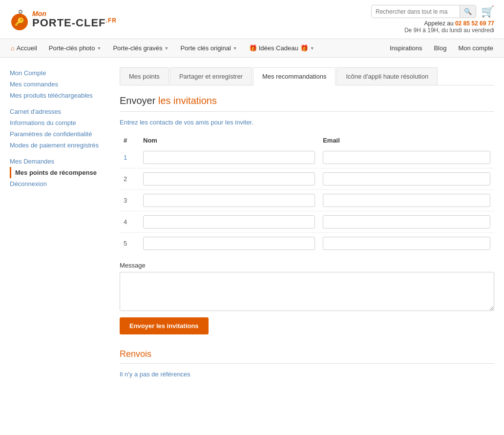 The image size is (504, 435). I want to click on sidebar-item-points: Mes points de récompense, so click(60, 173).